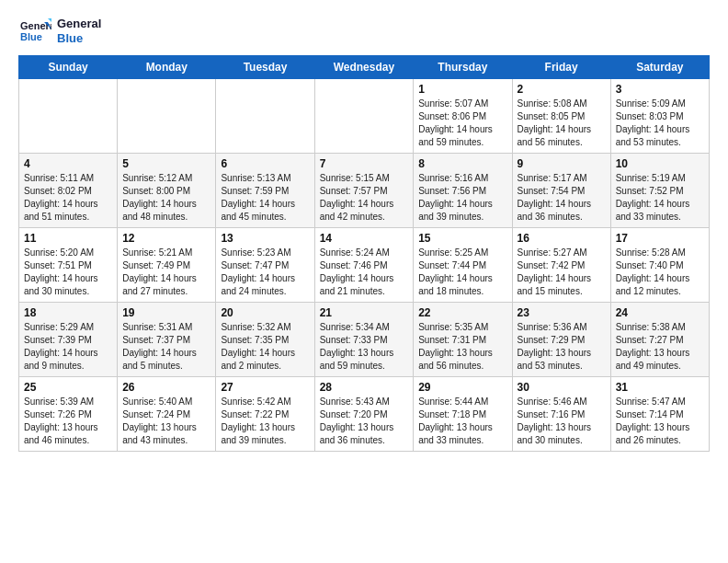 This screenshot has height=563, width=728. What do you see at coordinates (660, 387) in the screenshot?
I see `day-number: 31` at bounding box center [660, 387].